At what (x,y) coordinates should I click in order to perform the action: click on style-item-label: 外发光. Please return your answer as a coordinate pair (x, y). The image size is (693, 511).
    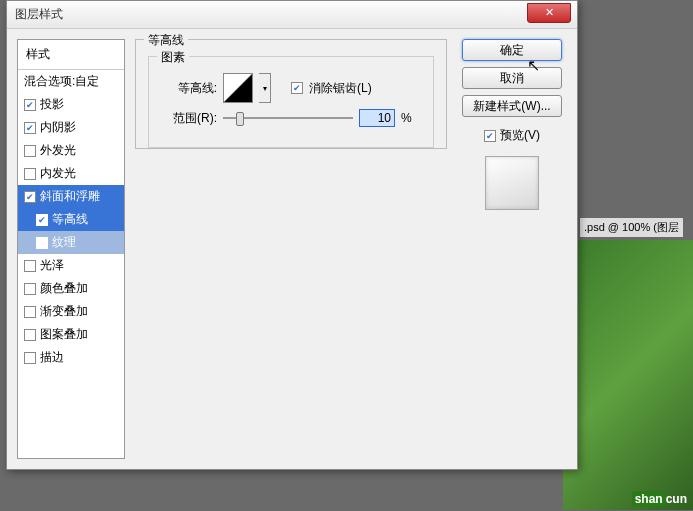
    Looking at the image, I should click on (58, 150).